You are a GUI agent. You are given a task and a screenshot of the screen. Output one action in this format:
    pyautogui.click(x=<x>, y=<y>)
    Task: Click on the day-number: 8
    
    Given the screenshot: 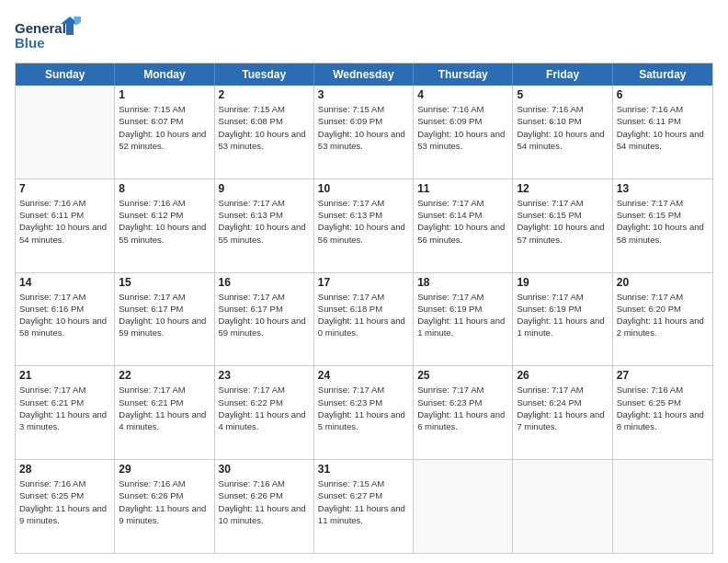 What is the action you would take?
    pyautogui.click(x=164, y=189)
    